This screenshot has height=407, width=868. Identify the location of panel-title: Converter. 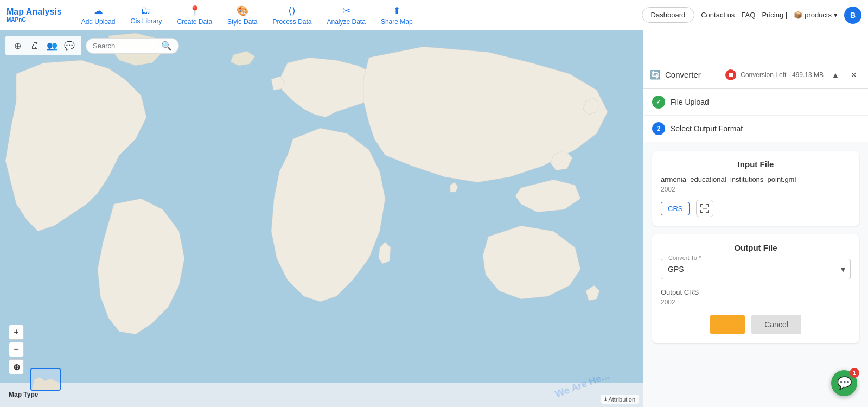
(693, 75).